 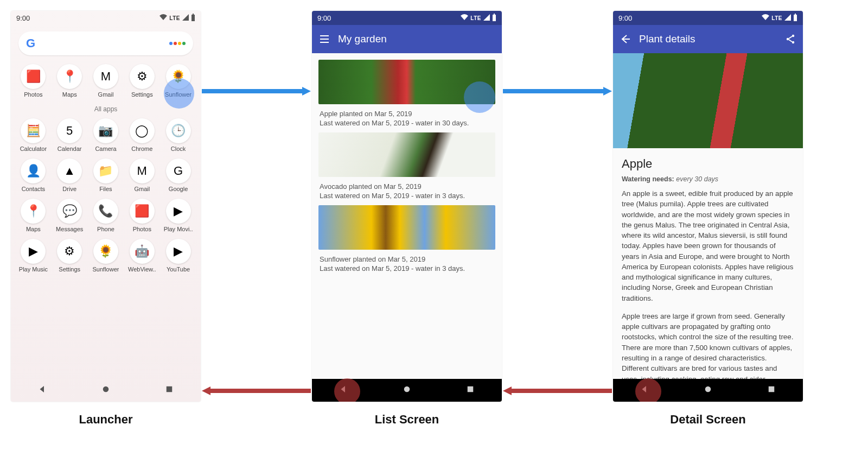 What do you see at coordinates (142, 149) in the screenshot?
I see `app-label: Chrome` at bounding box center [142, 149].